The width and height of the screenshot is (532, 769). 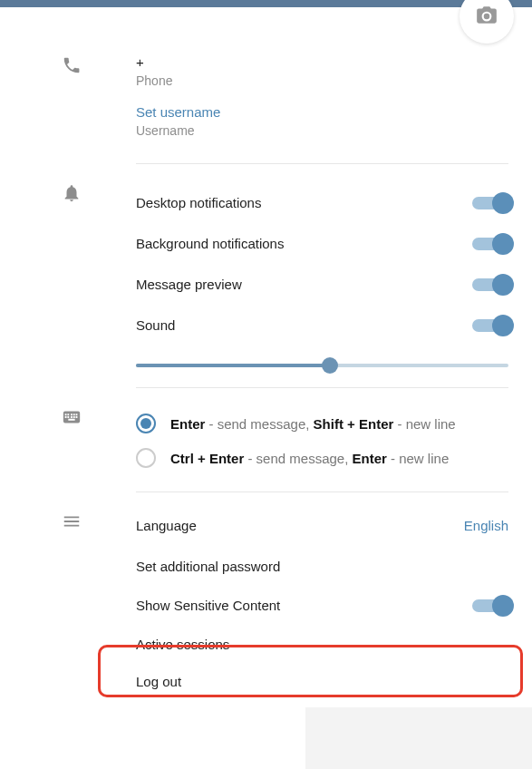 What do you see at coordinates (323, 243) in the screenshot?
I see `background-notifications-row: Background notifications` at bounding box center [323, 243].